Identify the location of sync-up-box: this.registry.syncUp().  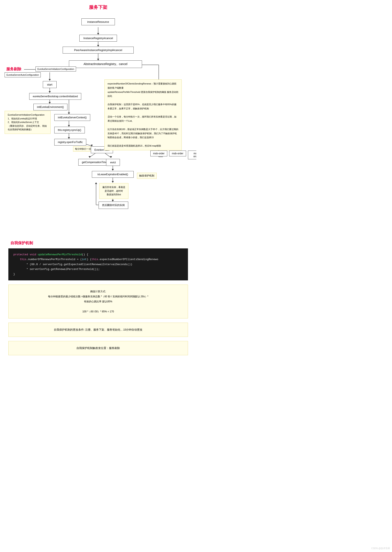
(70, 130).